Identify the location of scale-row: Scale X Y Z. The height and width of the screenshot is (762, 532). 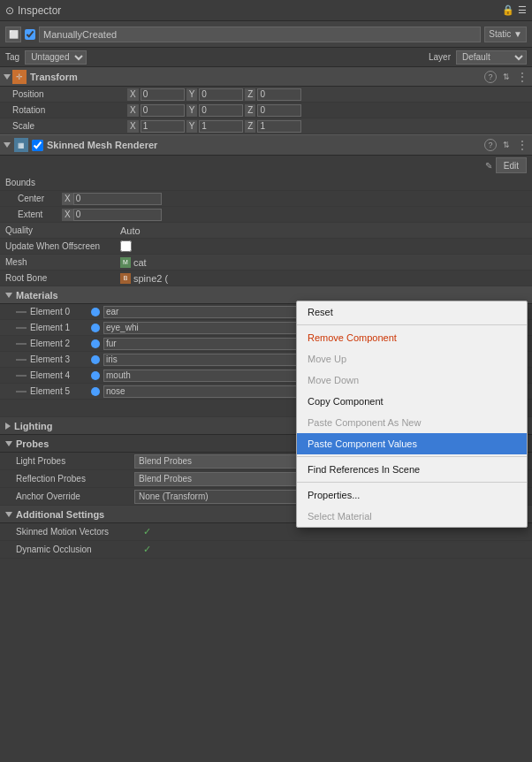
(266, 126).